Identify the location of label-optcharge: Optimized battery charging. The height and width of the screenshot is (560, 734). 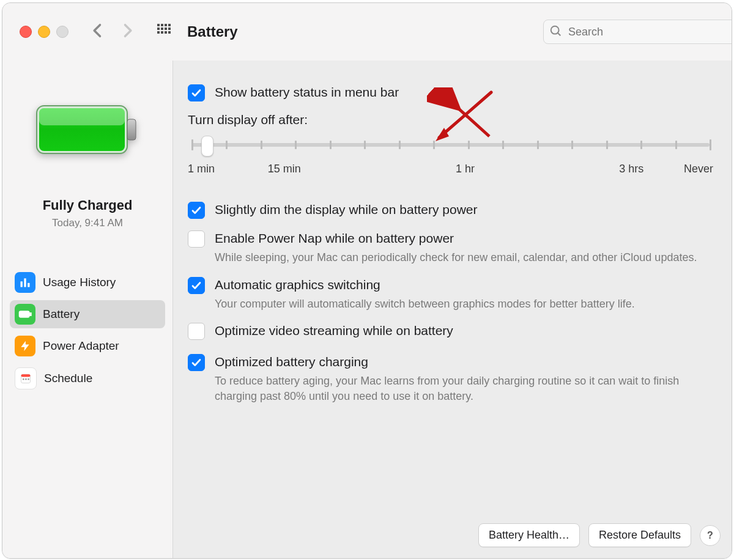
(465, 362).